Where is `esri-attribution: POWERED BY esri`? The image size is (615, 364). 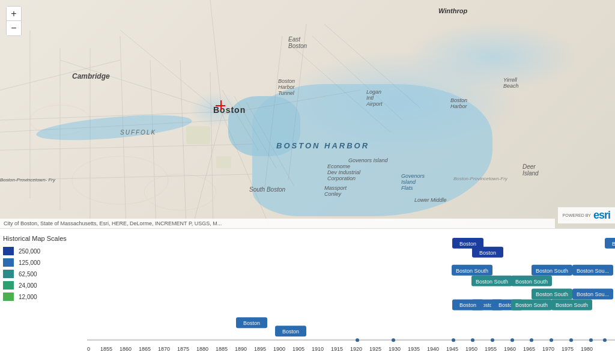
esri-attribution: POWERED BY esri is located at coordinates (586, 215).